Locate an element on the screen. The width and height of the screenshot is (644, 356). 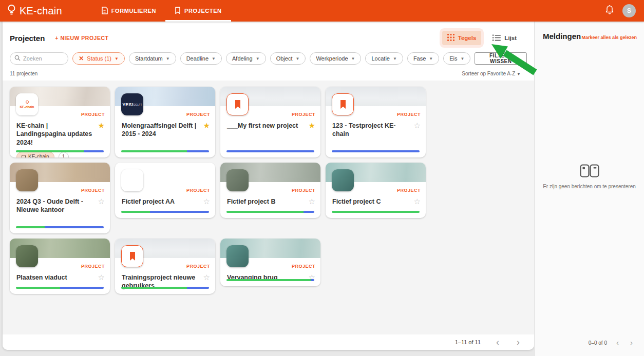
notifications-bell-icon is located at coordinates (610, 11).